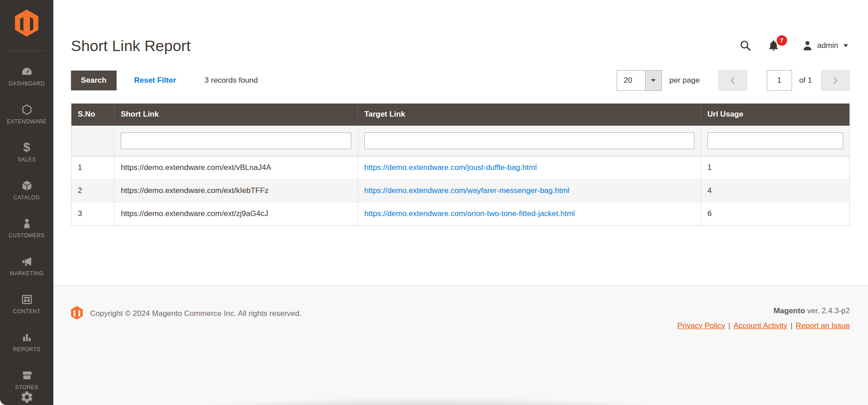 This screenshot has height=405, width=868. Describe the element at coordinates (775, 213) in the screenshot. I see `cell-url-usage: 6` at that location.